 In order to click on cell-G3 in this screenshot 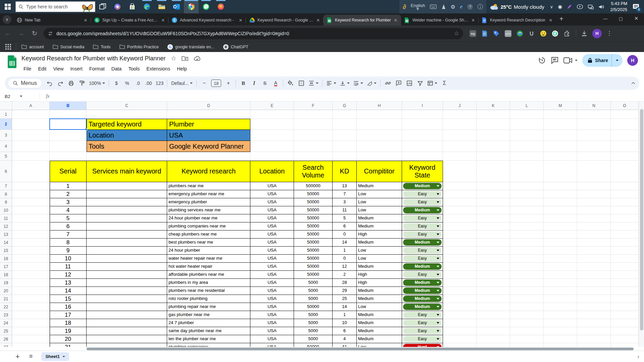, I will do `click(345, 136)`.